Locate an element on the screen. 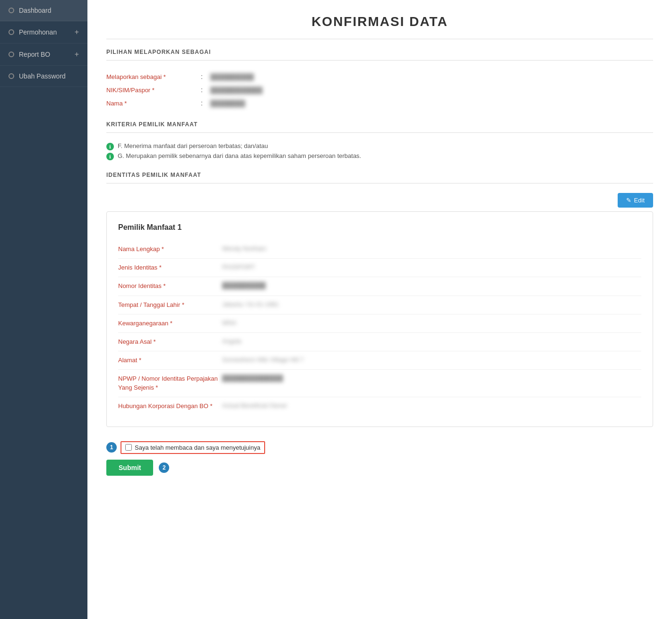 Image resolution: width=672 pixels, height=619 pixels. pemilik-field-hubungan: Hubungan Korporasi Dengan BO * Actual Be… is located at coordinates (380, 406).